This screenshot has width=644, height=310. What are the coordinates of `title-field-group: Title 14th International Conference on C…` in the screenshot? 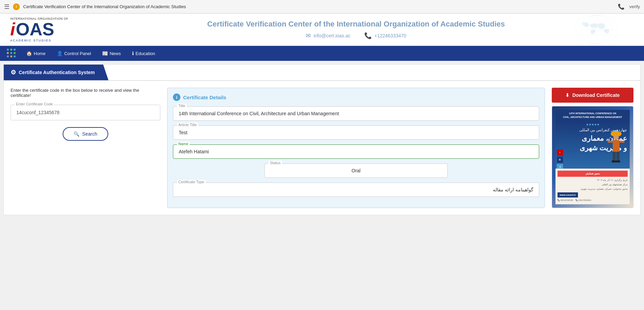 It's located at (356, 114).